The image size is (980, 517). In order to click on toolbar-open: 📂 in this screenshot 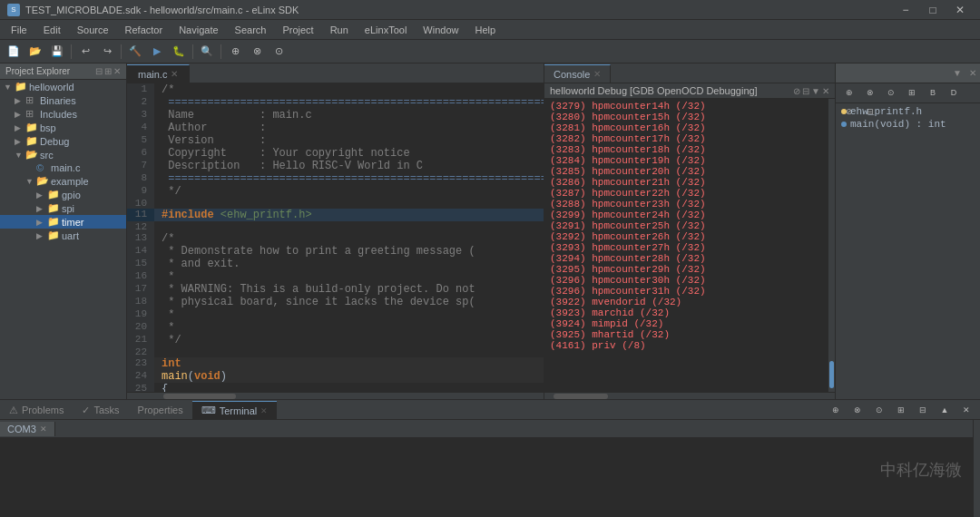, I will do `click(35, 52)`.